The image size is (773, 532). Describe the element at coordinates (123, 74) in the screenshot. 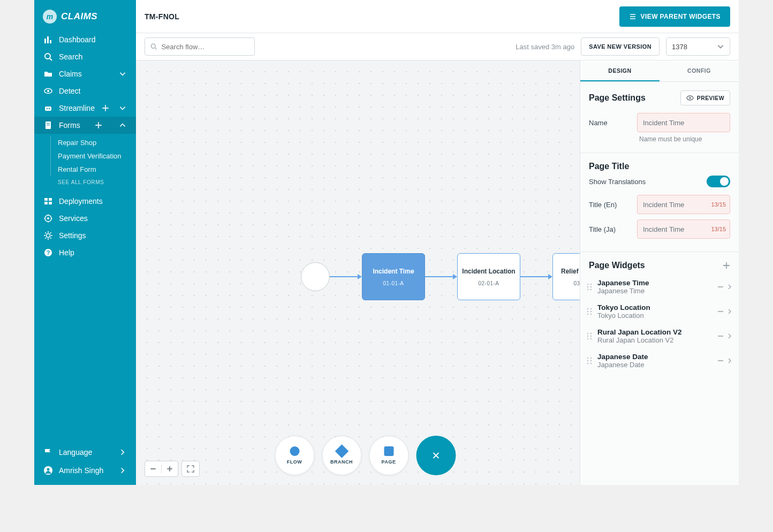

I see `chevron-down-icon` at that location.